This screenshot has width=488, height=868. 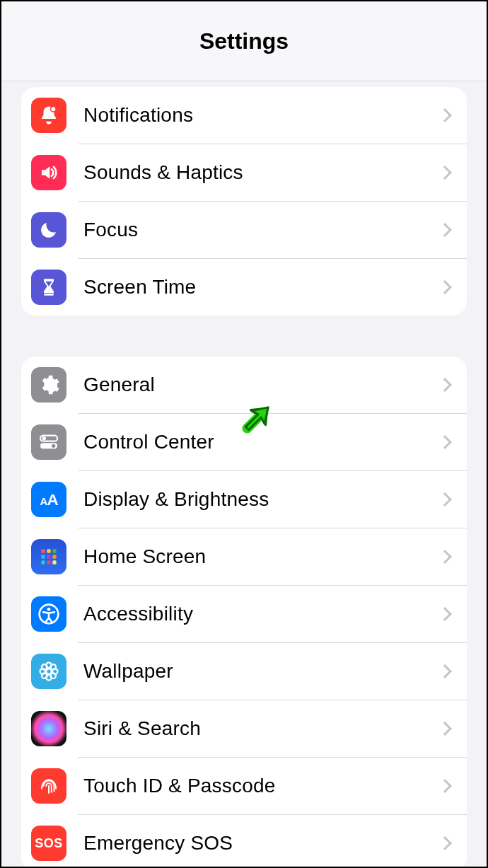 I want to click on row-label: Notifications, so click(x=262, y=115).